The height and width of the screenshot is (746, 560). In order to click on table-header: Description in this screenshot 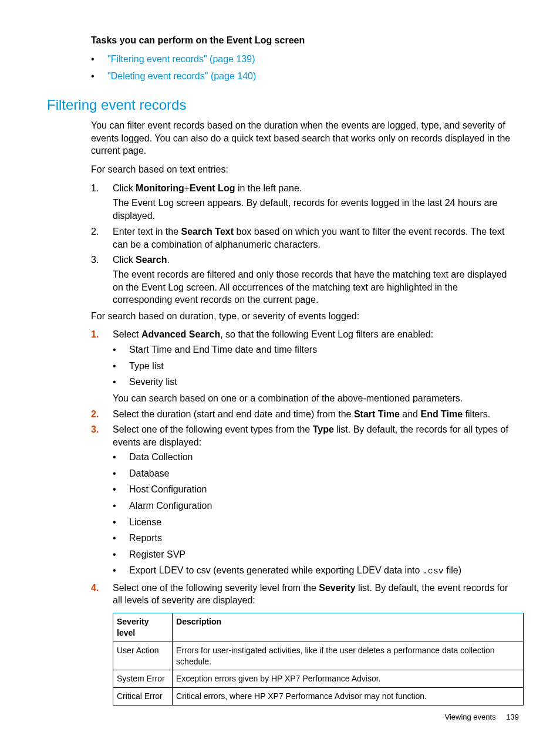, I will do `click(348, 627)`.